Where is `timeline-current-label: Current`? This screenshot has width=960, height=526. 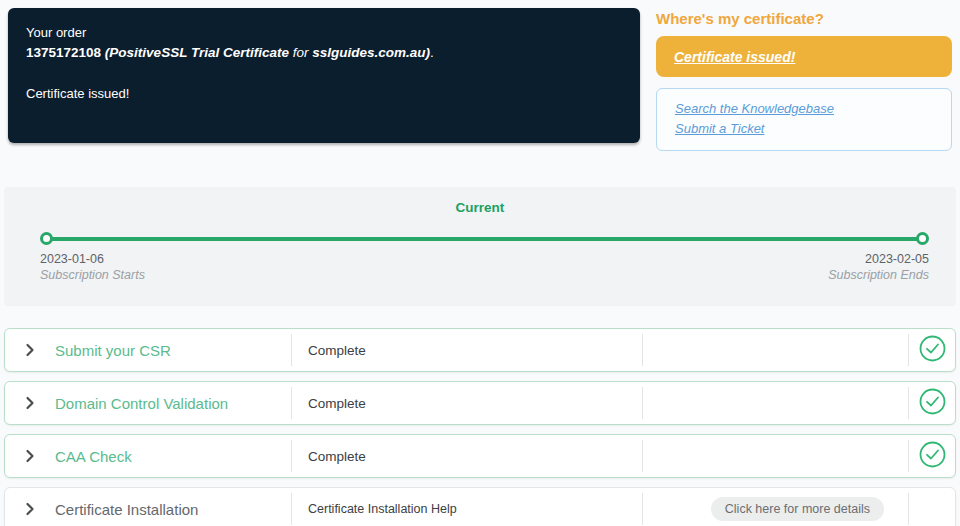
timeline-current-label: Current is located at coordinates (480, 208).